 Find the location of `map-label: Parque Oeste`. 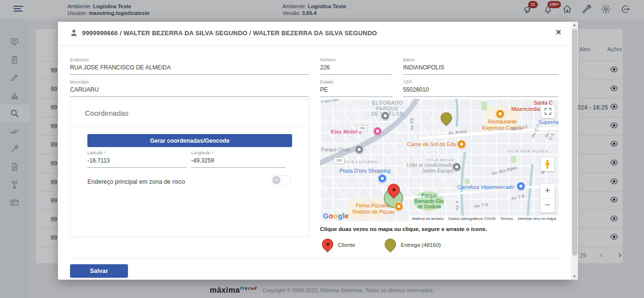

map-label: Parque Oeste is located at coordinates (336, 150).